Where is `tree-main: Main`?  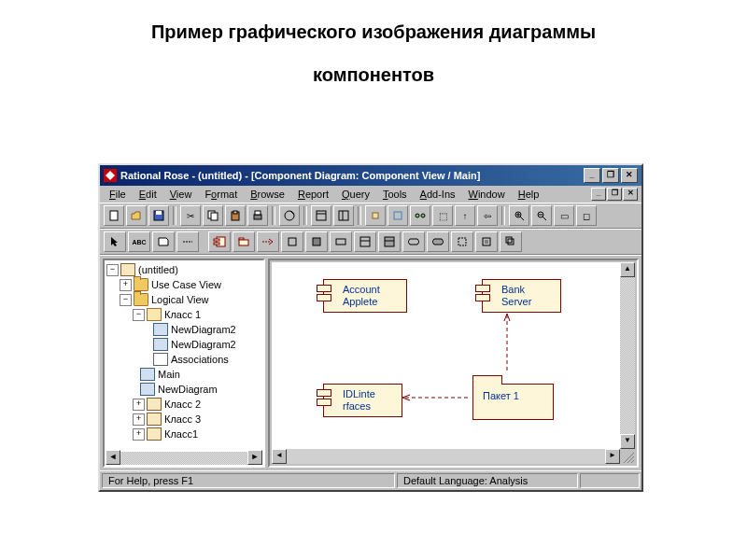 tree-main: Main is located at coordinates (184, 374).